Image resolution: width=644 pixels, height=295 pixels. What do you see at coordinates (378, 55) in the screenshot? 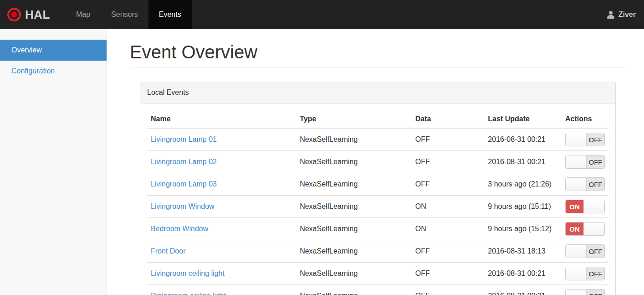
I see `page-header: Event Overview` at bounding box center [378, 55].